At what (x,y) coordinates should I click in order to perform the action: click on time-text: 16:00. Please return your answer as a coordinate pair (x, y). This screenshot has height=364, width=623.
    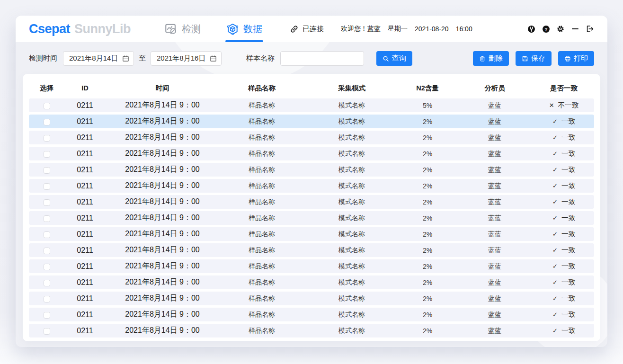
    Looking at the image, I should click on (464, 29).